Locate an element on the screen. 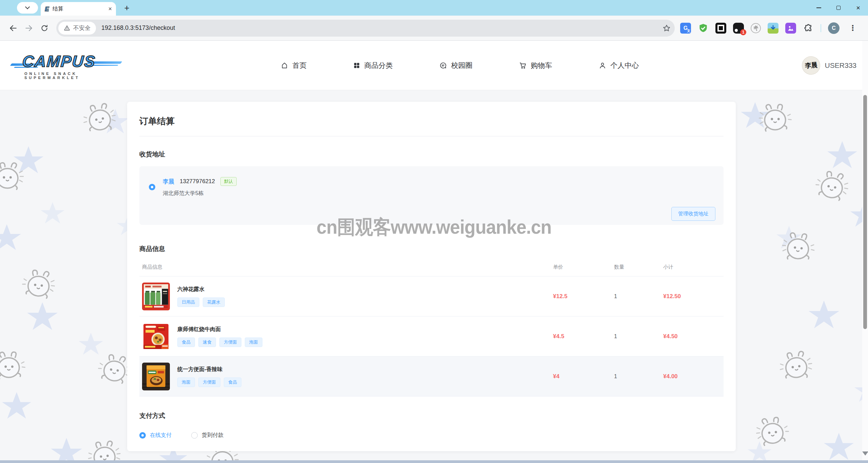  window-minimize-button is located at coordinates (819, 8).